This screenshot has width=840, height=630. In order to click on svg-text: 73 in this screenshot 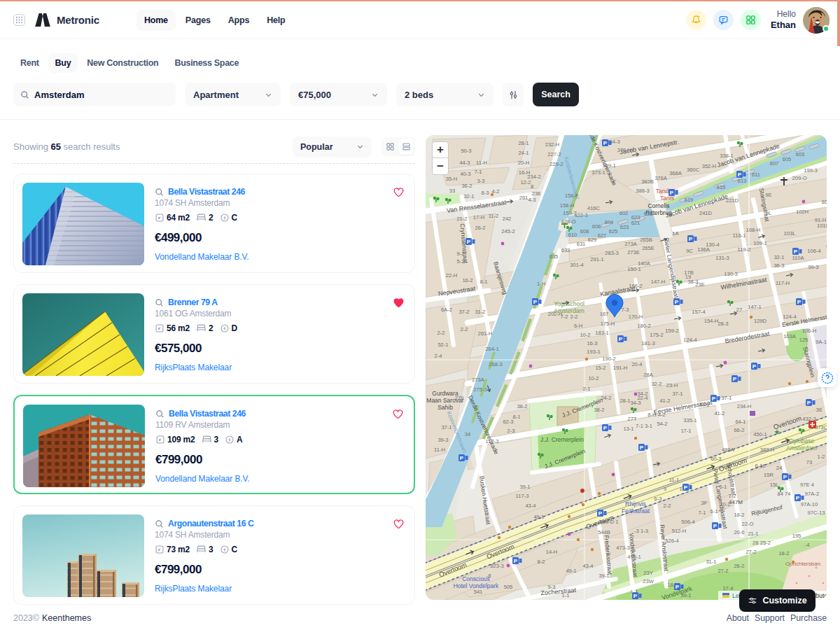, I will do `click(809, 462)`.